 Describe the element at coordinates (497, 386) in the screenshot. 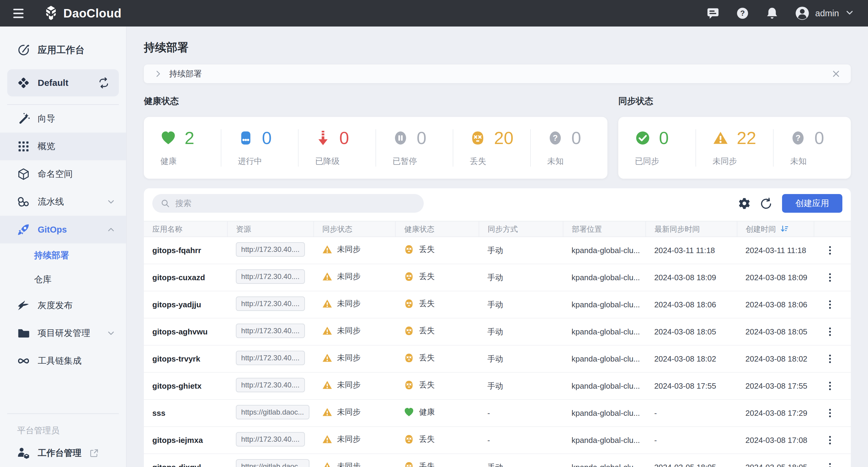

I see `table-row: gitops-ghietxhttp://172.30.40....未同步丢失手动…` at that location.